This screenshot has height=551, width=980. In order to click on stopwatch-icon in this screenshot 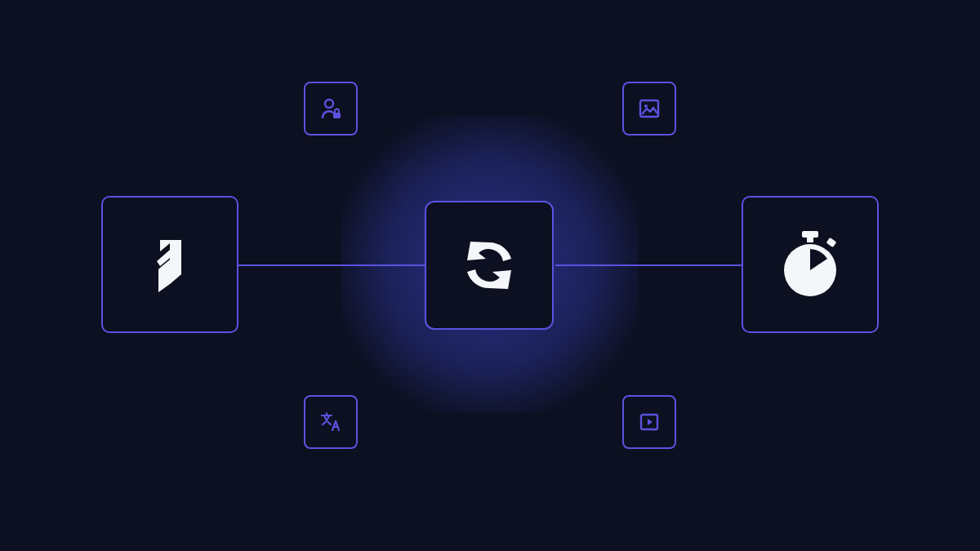, I will do `click(810, 264)`.